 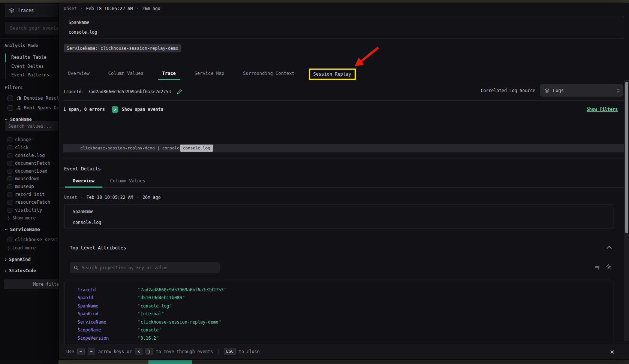 I want to click on group-statuscode: StatusCode, so click(x=20, y=271).